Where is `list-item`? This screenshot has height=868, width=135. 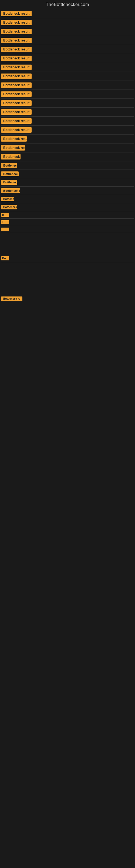
list-item is located at coordinates (68, 229).